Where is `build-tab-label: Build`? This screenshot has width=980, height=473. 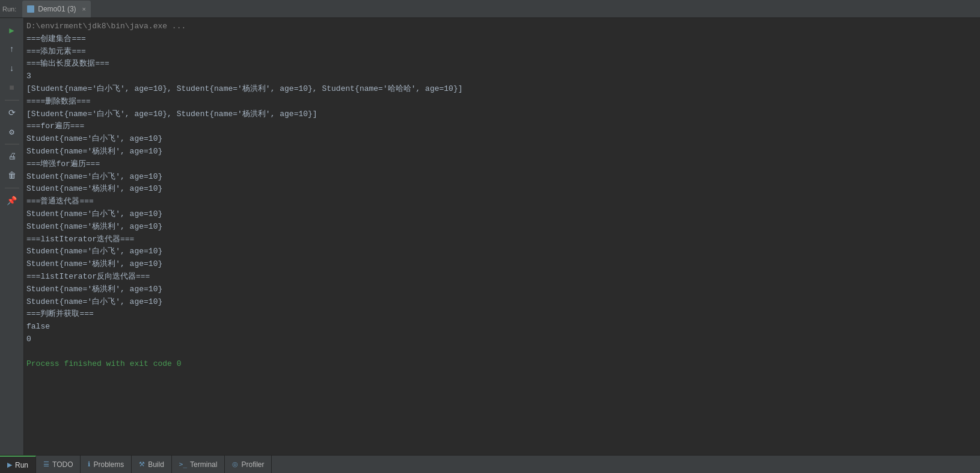 build-tab-label: Build is located at coordinates (156, 465).